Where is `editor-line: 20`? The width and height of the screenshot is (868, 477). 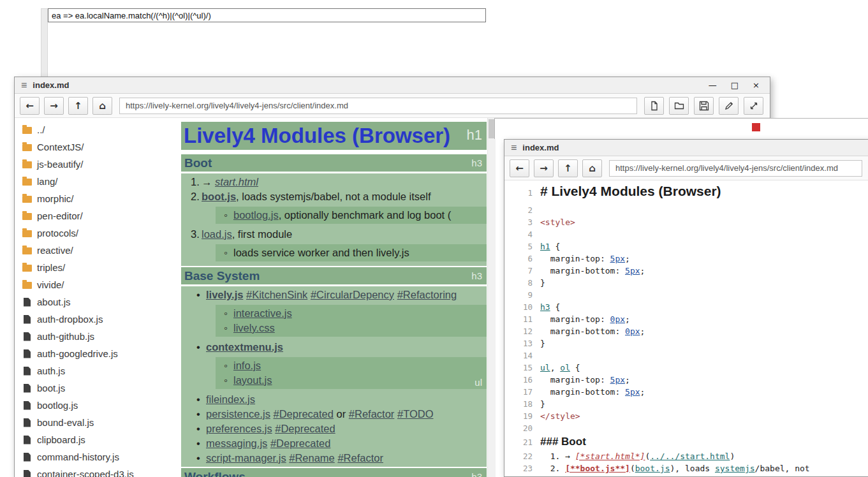 editor-line: 20 is located at coordinates (686, 429).